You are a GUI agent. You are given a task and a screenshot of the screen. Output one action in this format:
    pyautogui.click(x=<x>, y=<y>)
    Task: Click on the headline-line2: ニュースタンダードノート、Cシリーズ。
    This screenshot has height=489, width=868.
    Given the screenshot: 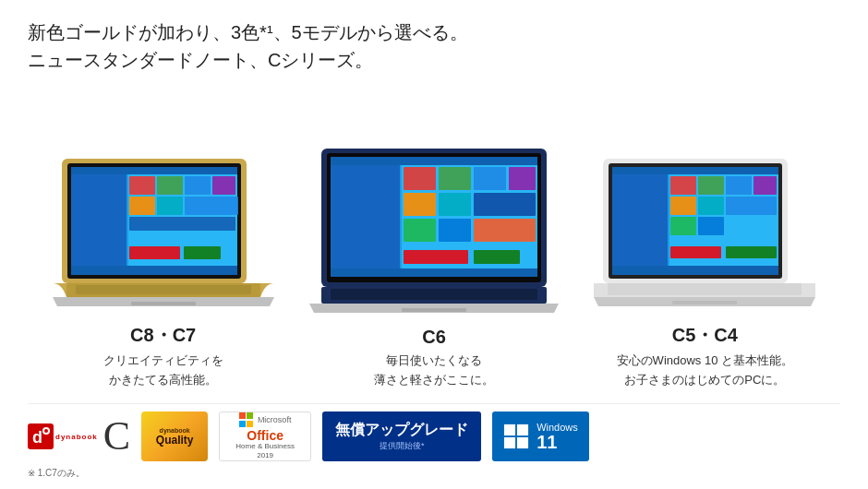 What is the action you would take?
    pyautogui.click(x=434, y=60)
    